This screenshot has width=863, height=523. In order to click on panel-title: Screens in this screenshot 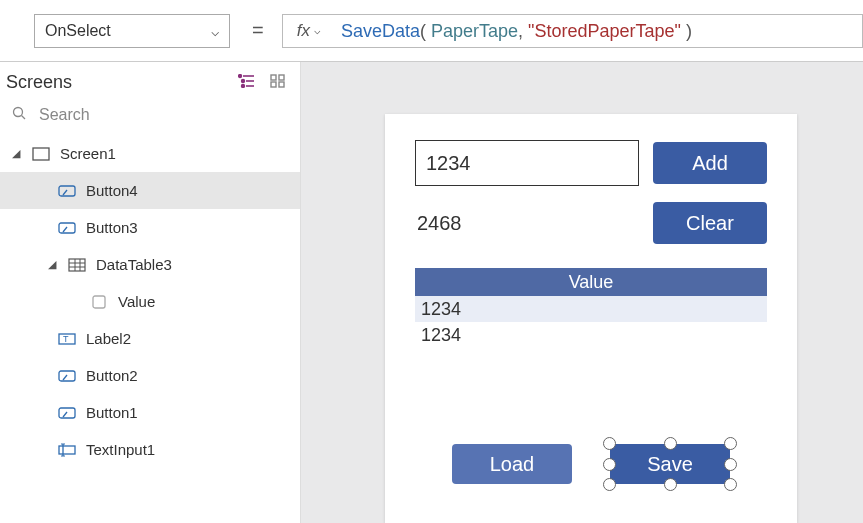, I will do `click(39, 82)`.